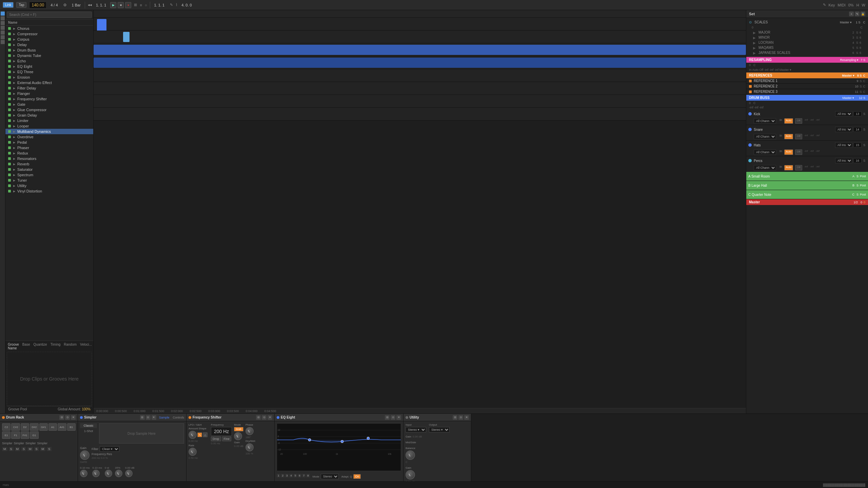  Describe the element at coordinates (50, 83) in the screenshot. I see `browser-item-external-audio-effect: ▶External Audio Effect` at that location.